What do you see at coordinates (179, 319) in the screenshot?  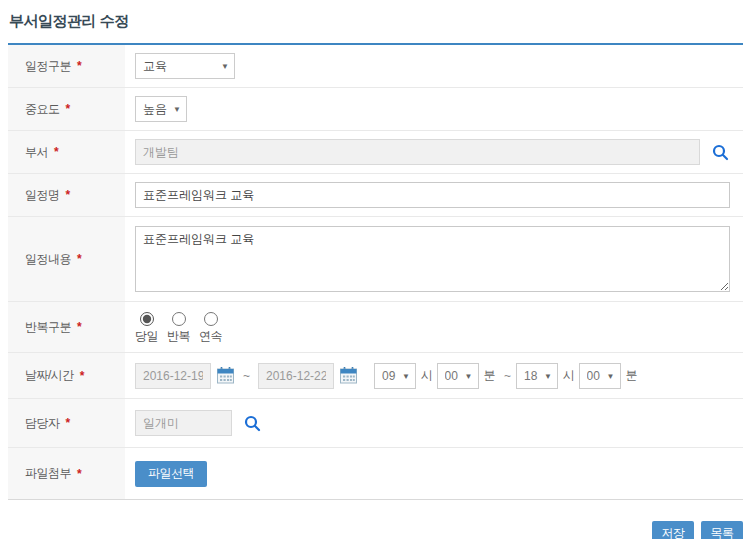 I see `repeat-radio-repeat` at bounding box center [179, 319].